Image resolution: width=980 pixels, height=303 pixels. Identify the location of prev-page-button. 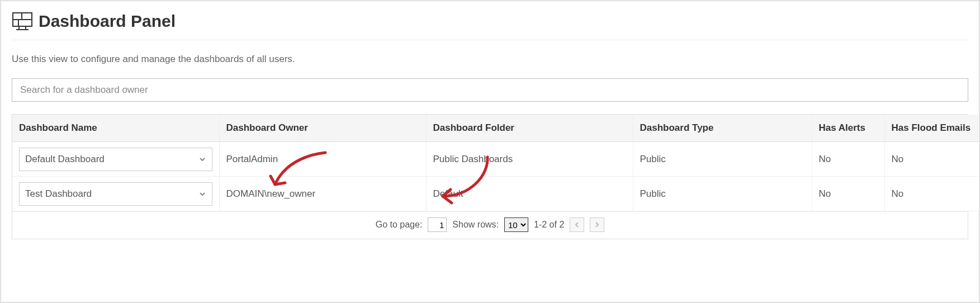
(577, 225).